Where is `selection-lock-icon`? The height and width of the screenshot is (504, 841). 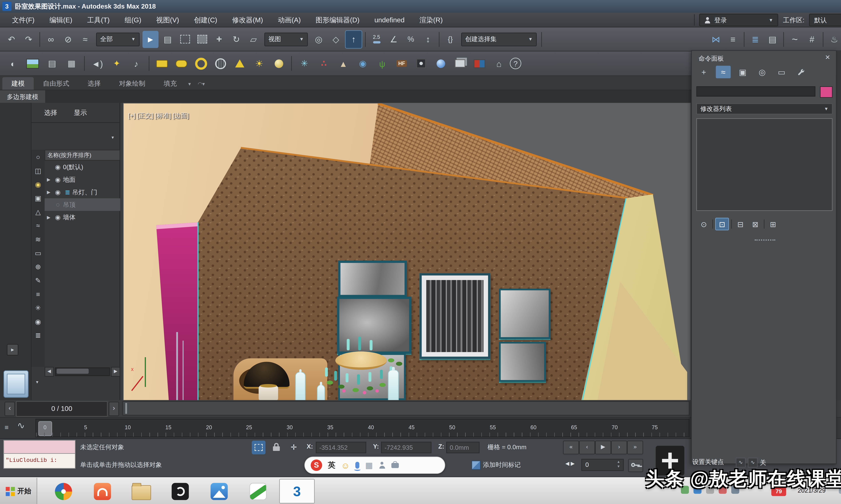 selection-lock-icon is located at coordinates (277, 448).